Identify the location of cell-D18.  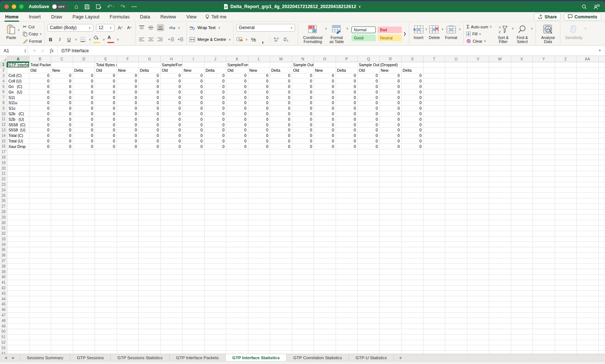
(84, 158).